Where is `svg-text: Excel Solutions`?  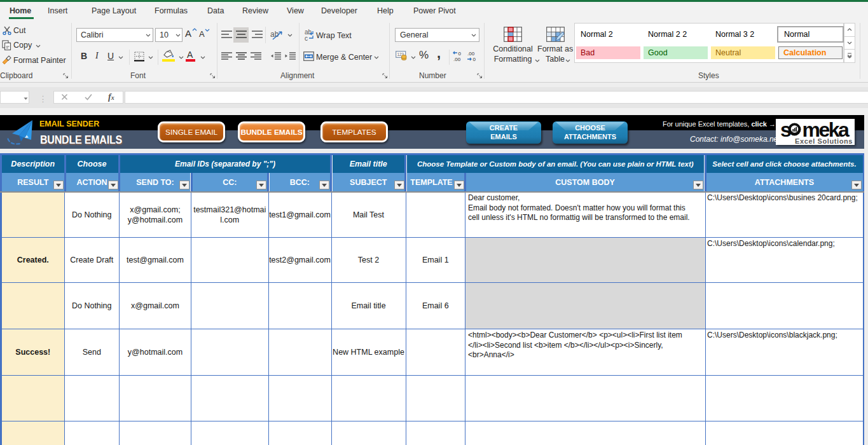
svg-text: Excel Solutions is located at coordinates (824, 140).